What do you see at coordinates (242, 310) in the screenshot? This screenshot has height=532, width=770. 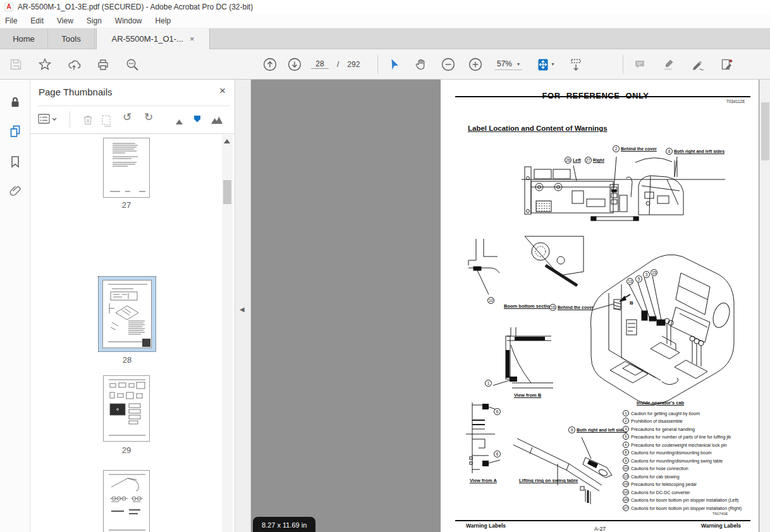 I see `collapse-panel-icon: ◀` at bounding box center [242, 310].